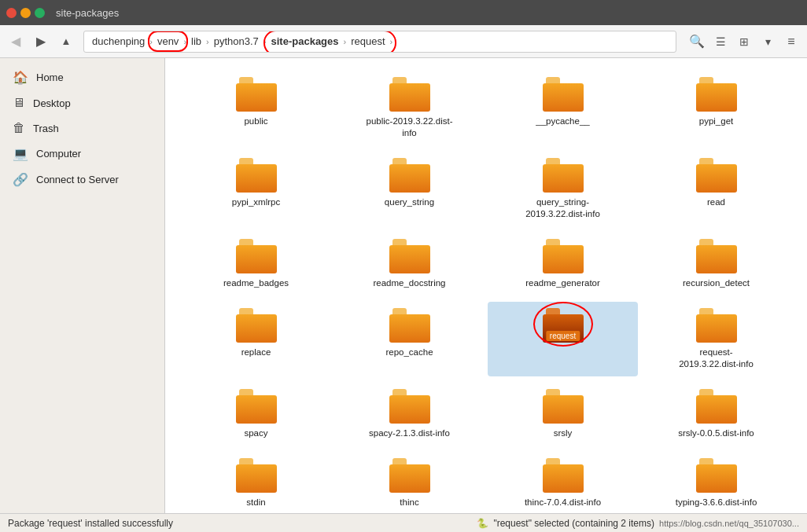 The width and height of the screenshot is (807, 532). I want to click on file-item-spacy: spacy, so click(256, 414).